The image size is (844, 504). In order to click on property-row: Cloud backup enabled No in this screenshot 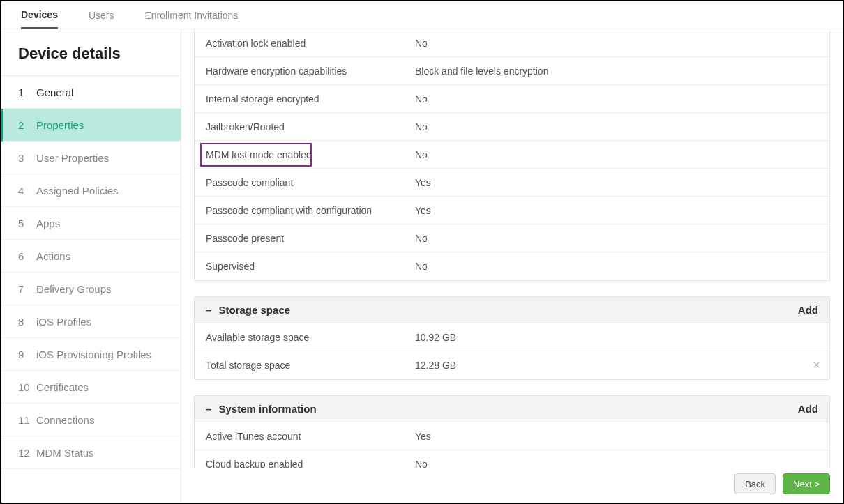, I will do `click(512, 459)`.